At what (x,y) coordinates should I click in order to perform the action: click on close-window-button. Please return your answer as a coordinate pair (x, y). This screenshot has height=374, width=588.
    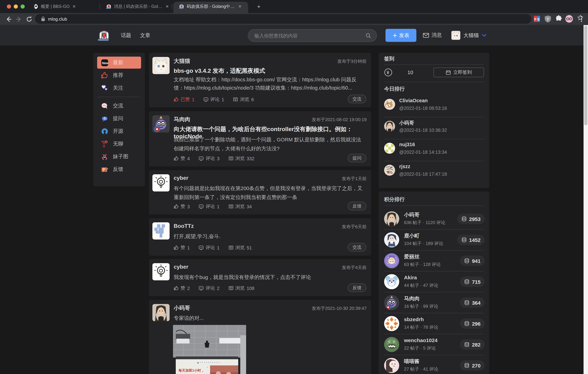
    Looking at the image, I should click on (9, 6).